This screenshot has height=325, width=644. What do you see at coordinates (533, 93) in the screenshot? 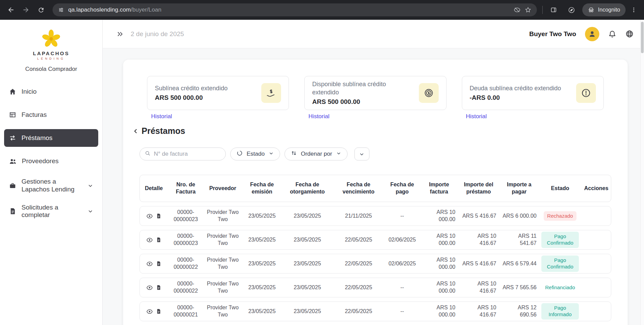
I see `debt-card: Deuda sublínea crédito extendido -ARS 0.…` at bounding box center [533, 93].